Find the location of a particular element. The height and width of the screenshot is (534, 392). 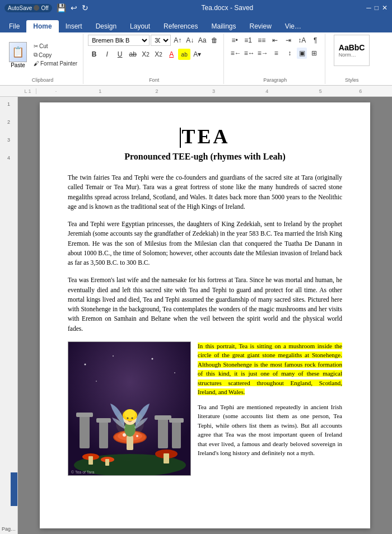

sort-btn: ↕A is located at coordinates (302, 40).